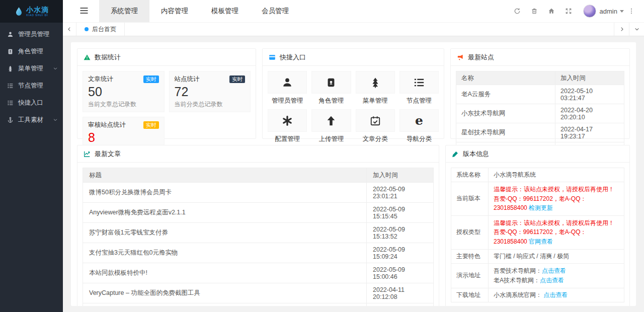  What do you see at coordinates (259, 193) in the screenshot?
I see `table-row: 微博50积分兑换微博会员周卡2022-05-09 23:01:21` at bounding box center [259, 193].